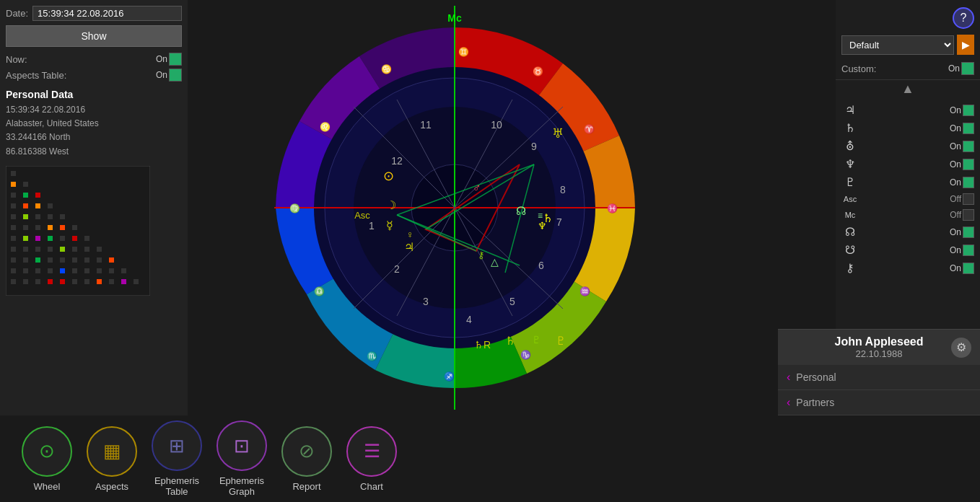 This screenshot has height=502, width=980. Describe the element at coordinates (908, 128) in the screenshot. I see `planet-row-saturn: ♄ On` at that location.